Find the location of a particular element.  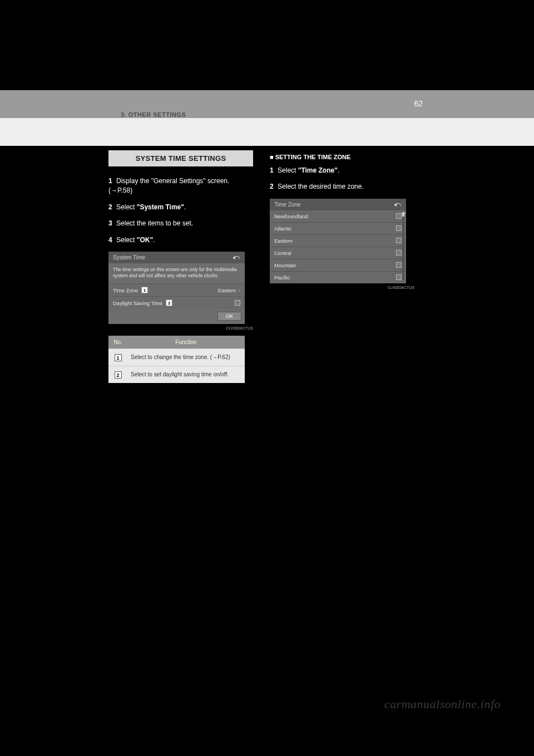

time-zone-value: Eastern is located at coordinates (227, 291).